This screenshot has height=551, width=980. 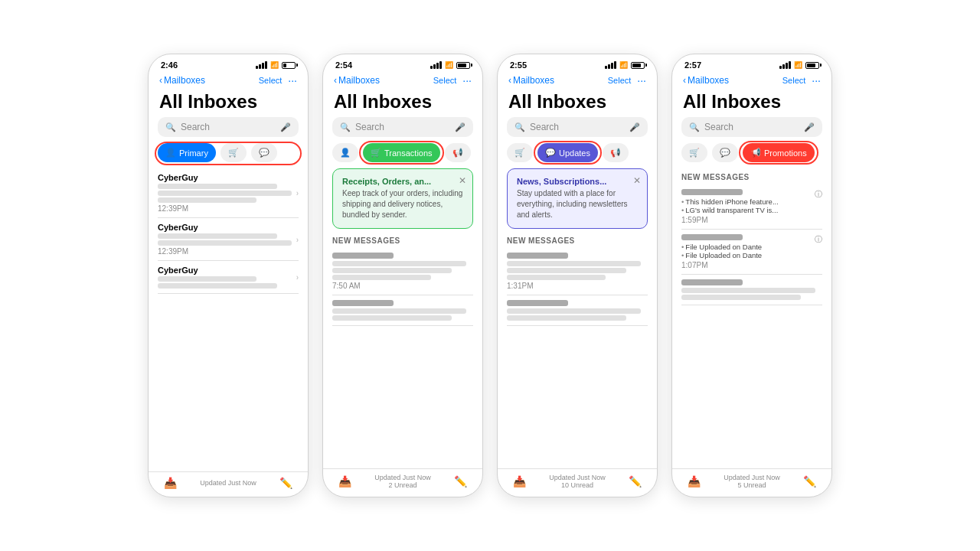 What do you see at coordinates (292, 80) in the screenshot?
I see `more-button-1: ···` at bounding box center [292, 80].